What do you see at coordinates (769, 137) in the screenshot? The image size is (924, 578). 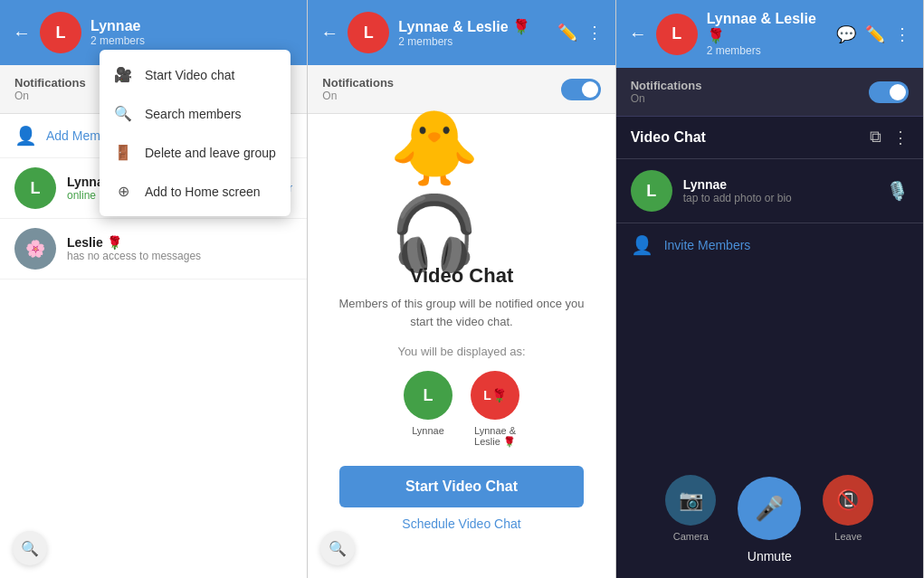 I see `video-chat-section-header: Video Chat ⧉ ⋮` at bounding box center [769, 137].